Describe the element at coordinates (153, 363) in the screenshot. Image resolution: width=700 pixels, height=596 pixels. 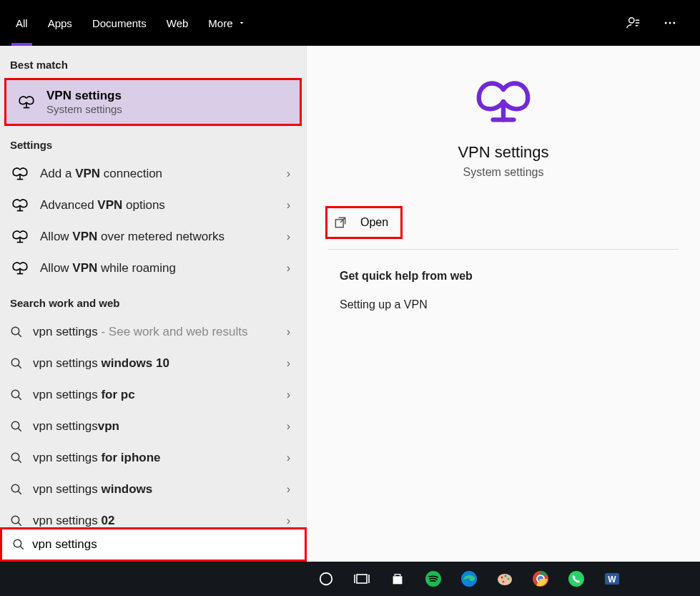
I see `web-row-windows10: vpn settings windows 10 ›` at that location.